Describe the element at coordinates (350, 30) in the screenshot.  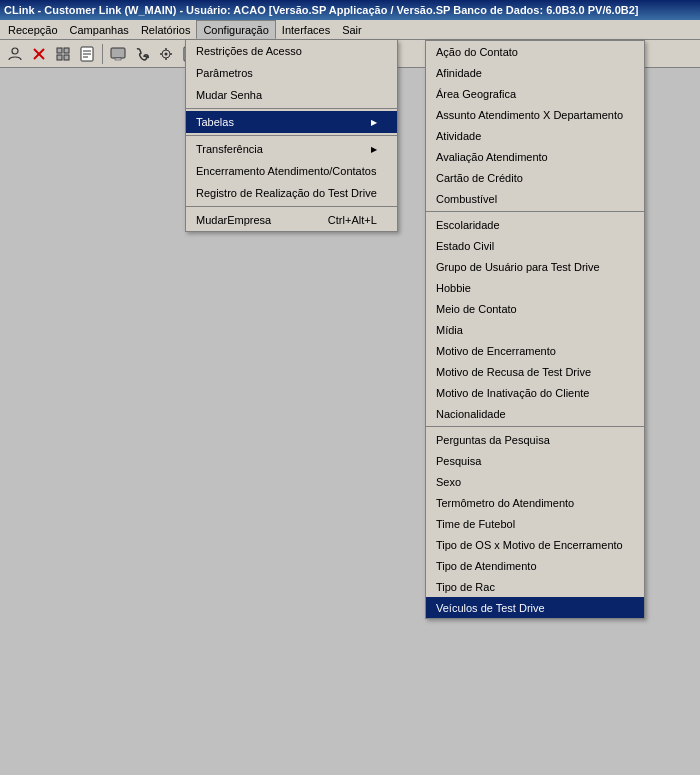
I see `menu-bar: Recepção Campanhas Relatórios Configuraç…` at that location.